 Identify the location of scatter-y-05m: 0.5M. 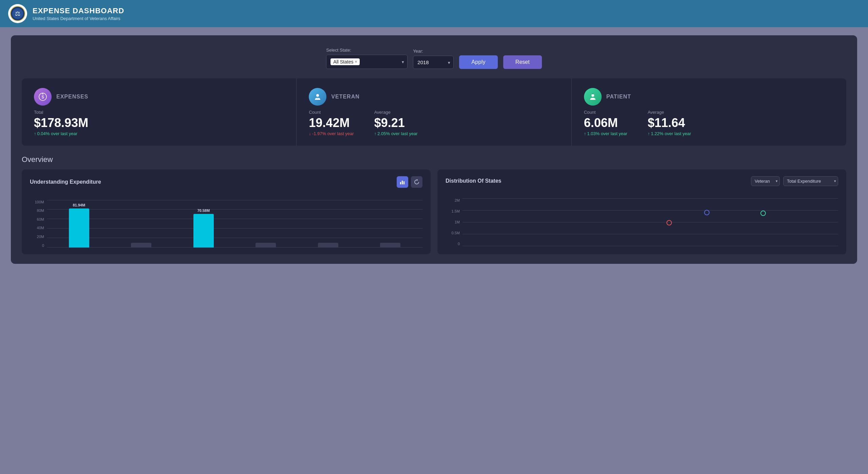
(456, 233).